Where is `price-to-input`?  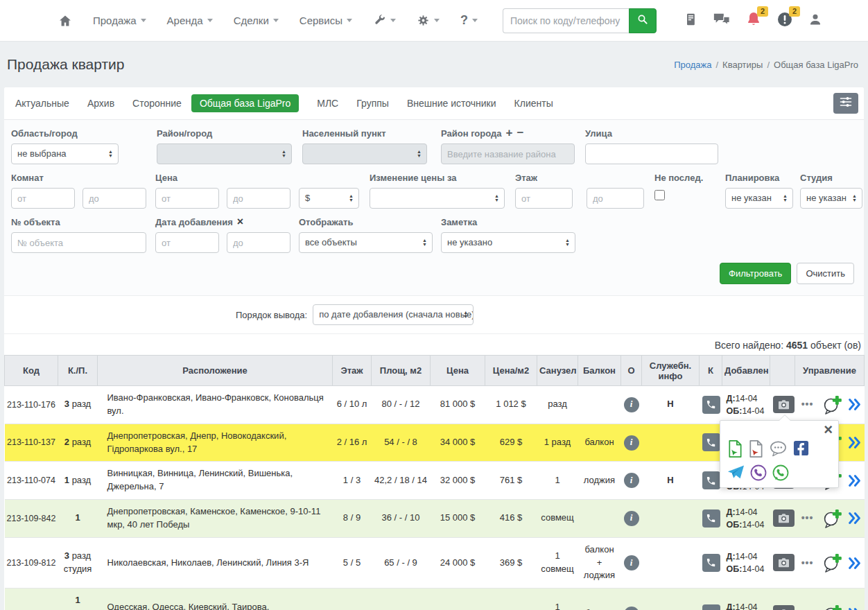
price-to-input is located at coordinates (259, 198).